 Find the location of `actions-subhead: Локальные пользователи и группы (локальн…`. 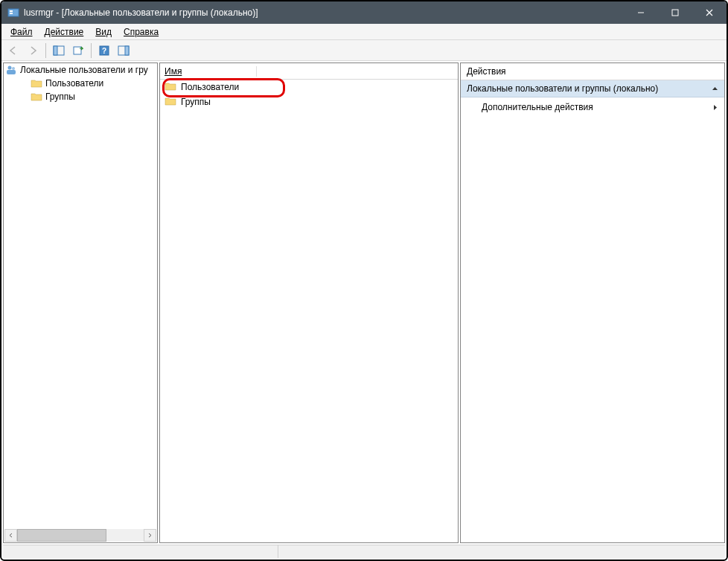

actions-subhead: Локальные пользователи и группы (локальн… is located at coordinates (593, 89).